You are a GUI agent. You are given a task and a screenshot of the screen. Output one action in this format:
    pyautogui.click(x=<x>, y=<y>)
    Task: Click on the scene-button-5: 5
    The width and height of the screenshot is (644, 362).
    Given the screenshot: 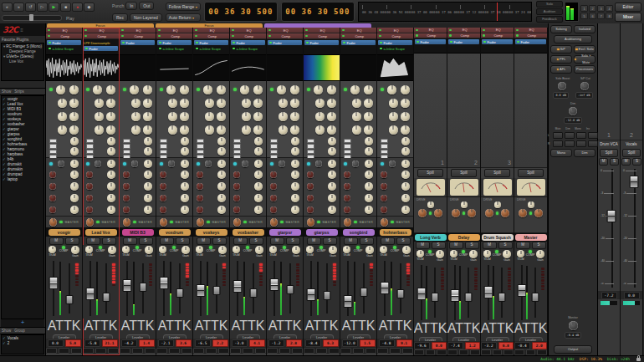 What is the action you would take?
    pyautogui.click(x=584, y=16)
    